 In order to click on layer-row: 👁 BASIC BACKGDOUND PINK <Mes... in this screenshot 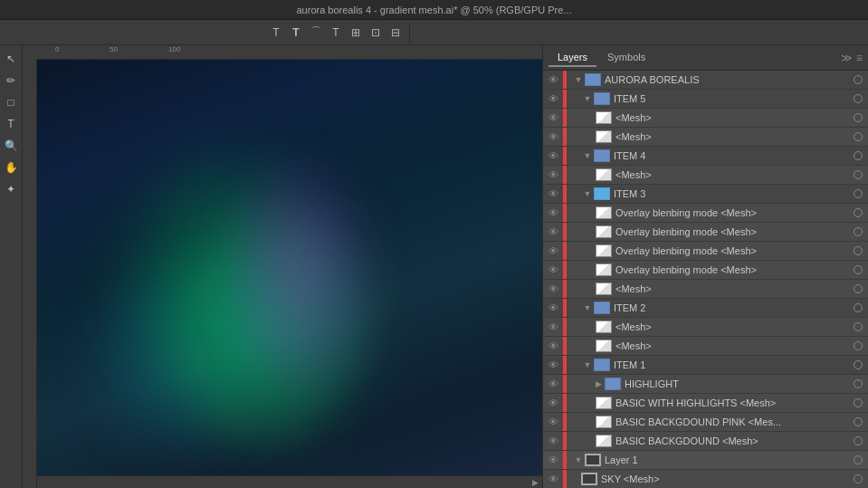, I will do `click(706, 422)`.